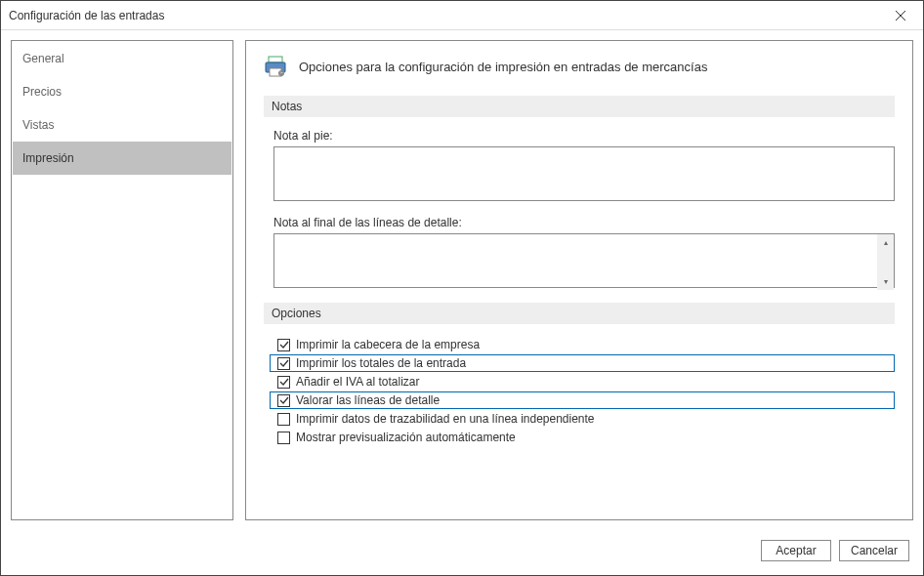  Describe the element at coordinates (381, 363) in the screenshot. I see `option-label: Imprimir los totales de la entrada` at that location.